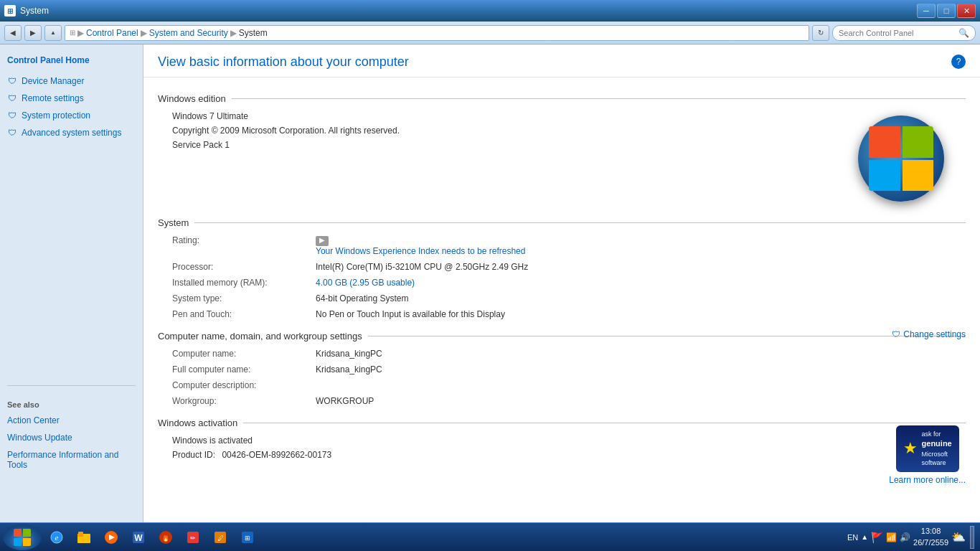  I want to click on activation-table: Windows is activated Product ID: 00426-O…, so click(562, 448).